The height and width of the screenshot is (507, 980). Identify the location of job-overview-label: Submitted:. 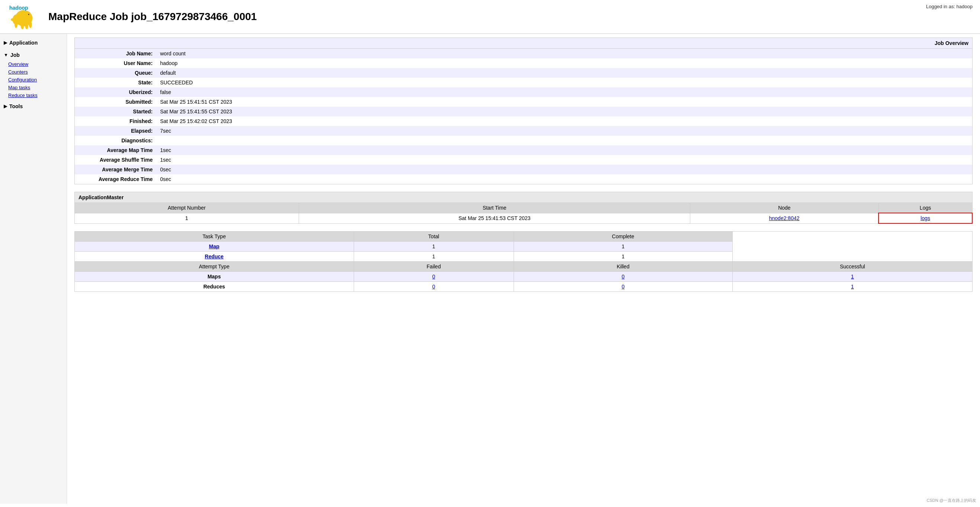
(116, 102).